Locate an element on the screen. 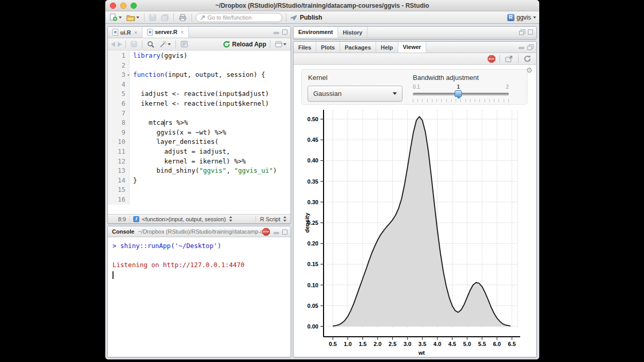 The width and height of the screenshot is (644, 362). code-tools-button is located at coordinates (165, 44).